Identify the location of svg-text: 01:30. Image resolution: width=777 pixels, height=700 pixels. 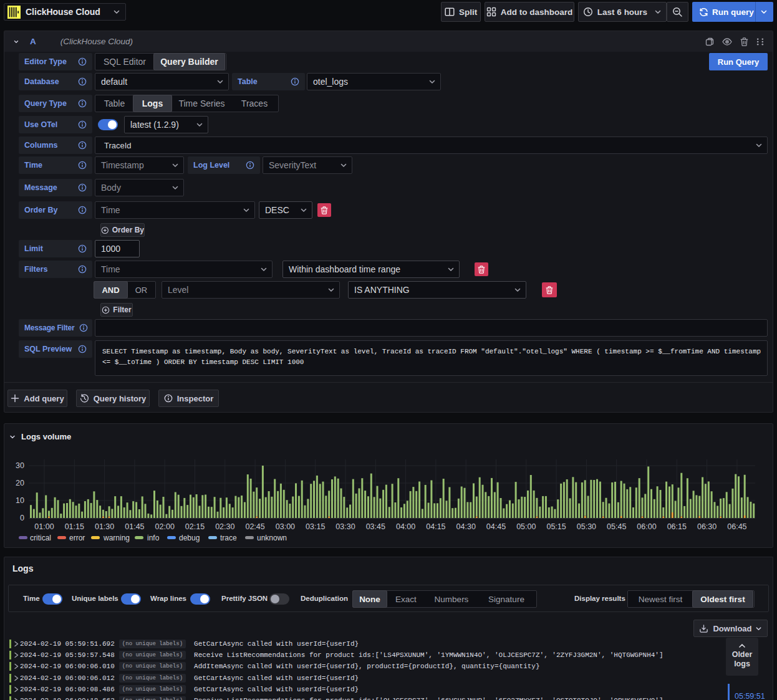
(105, 527).